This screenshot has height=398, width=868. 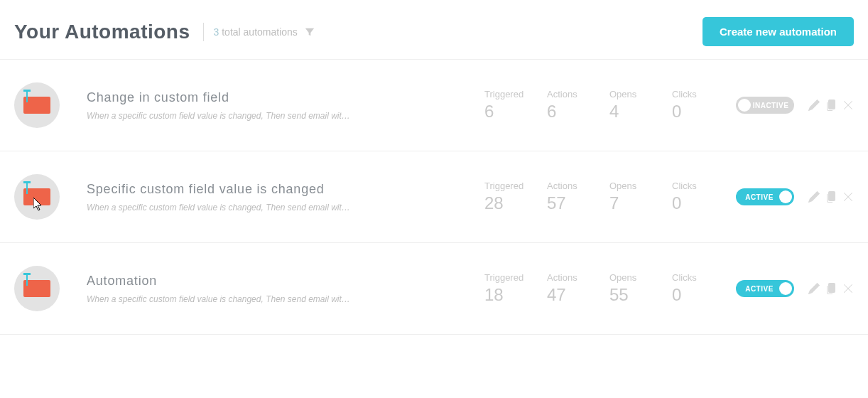 I want to click on automation-info: Change in custom field When a specific c…, so click(x=286, y=105).